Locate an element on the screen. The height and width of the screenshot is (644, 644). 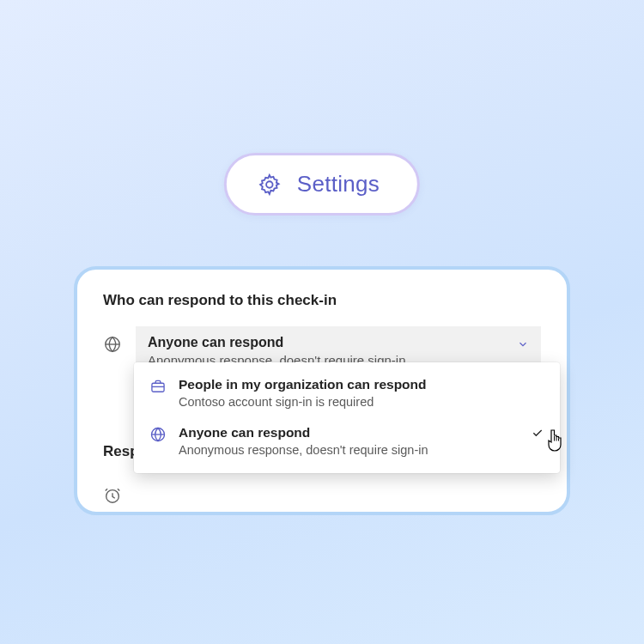
option-anyone: Anyone can respond Anonymous response, d… is located at coordinates (347, 441).